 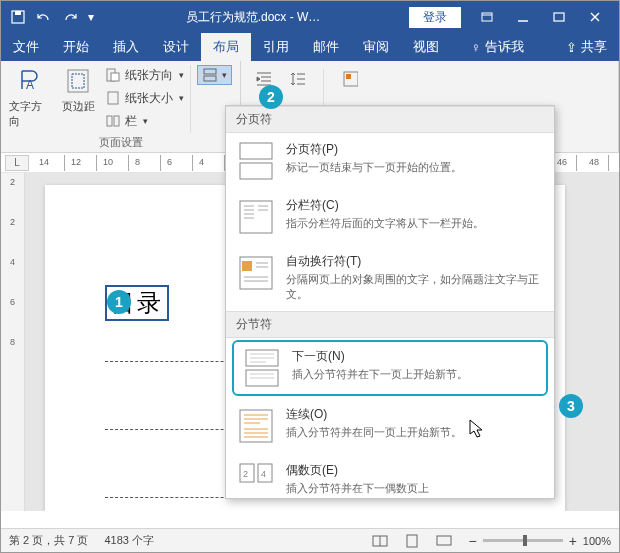 What do you see at coordinates (214, 75) in the screenshot?
I see `breaks-button: ▾` at bounding box center [214, 75].